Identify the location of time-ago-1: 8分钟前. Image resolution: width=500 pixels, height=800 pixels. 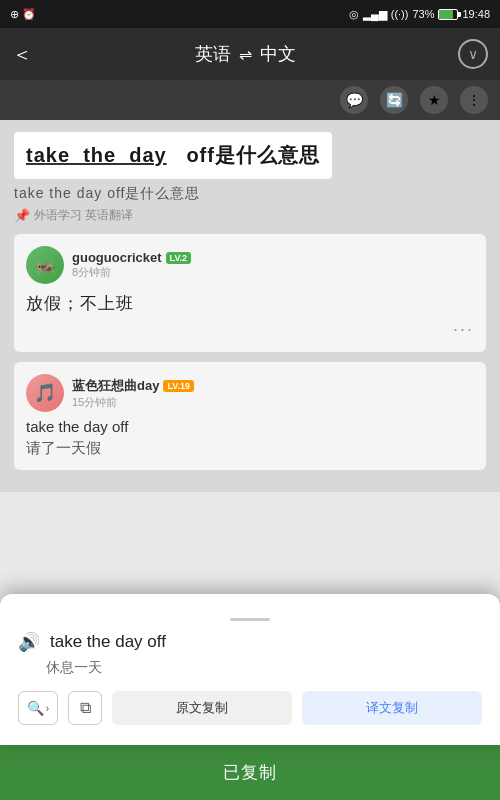
(273, 272).